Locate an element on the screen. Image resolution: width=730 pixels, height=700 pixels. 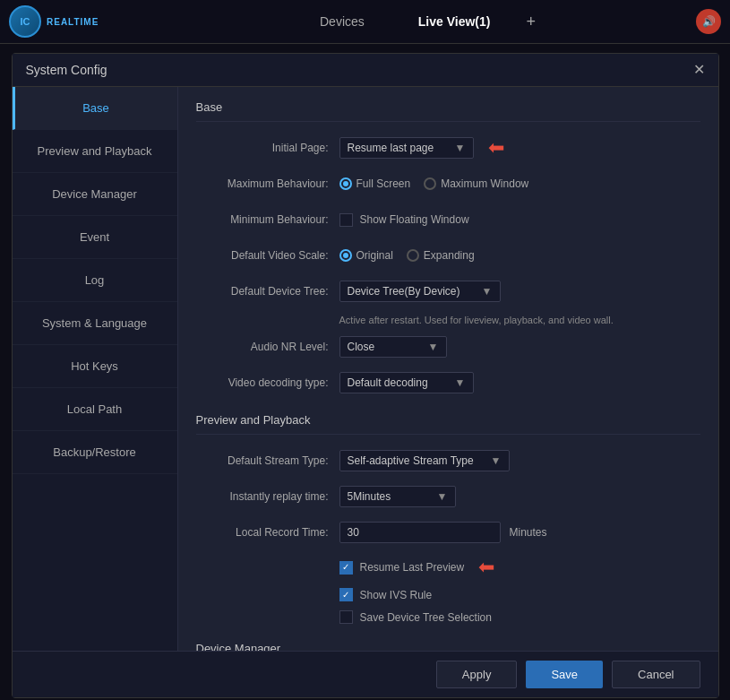
logo-text: REALTIME is located at coordinates (73, 22).